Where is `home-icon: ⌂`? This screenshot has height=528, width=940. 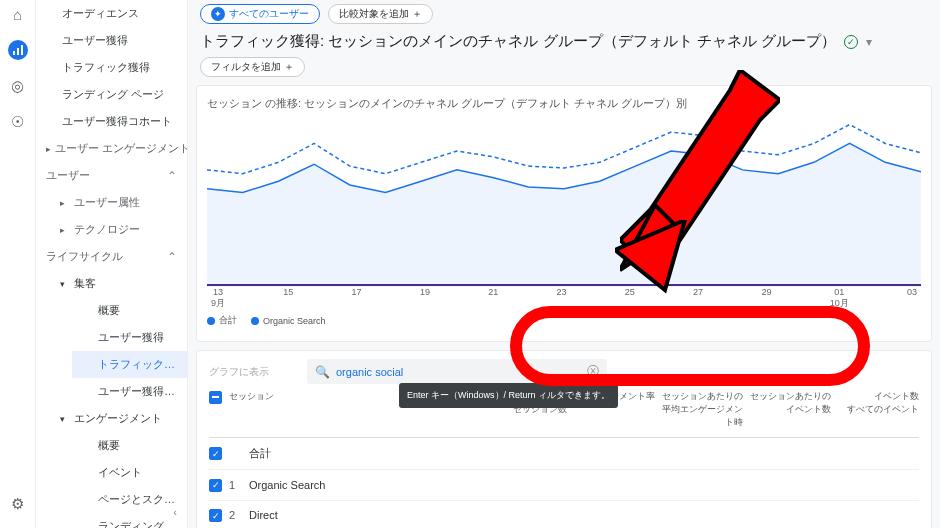 home-icon: ⌂ is located at coordinates (18, 14).